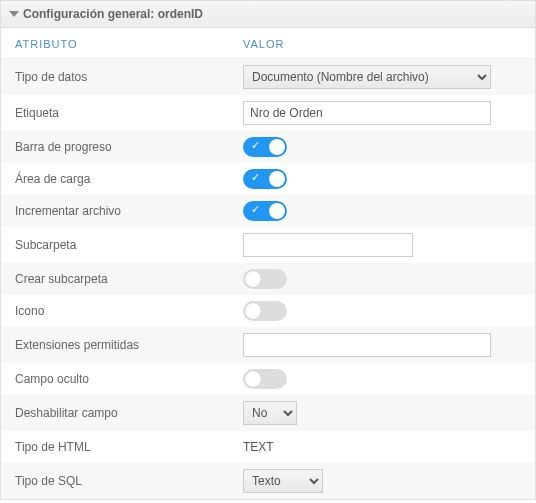  What do you see at coordinates (268, 147) in the screenshot?
I see `row-barra-progreso: Barra de progreso` at bounding box center [268, 147].